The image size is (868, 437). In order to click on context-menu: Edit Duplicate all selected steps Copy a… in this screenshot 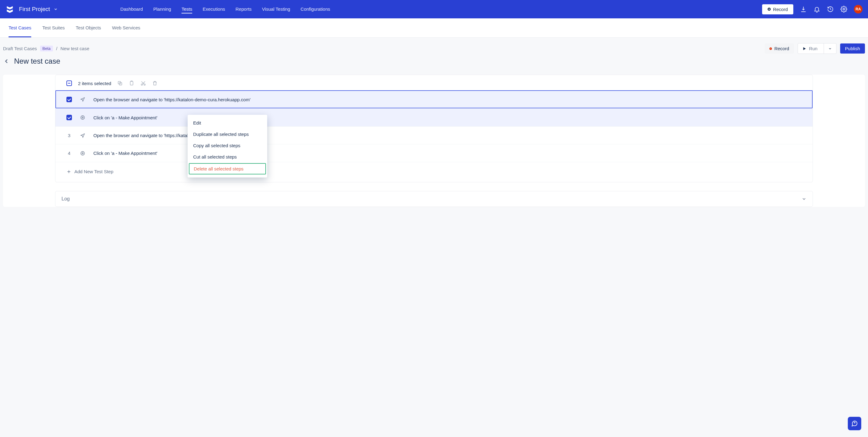, I will do `click(227, 146)`.